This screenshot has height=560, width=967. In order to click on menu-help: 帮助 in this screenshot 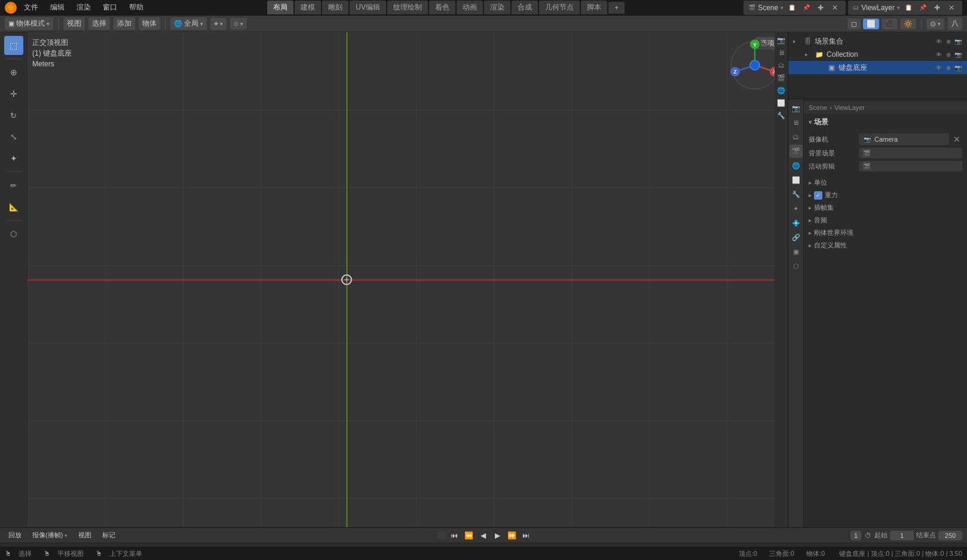, I will do `click(136, 7)`.